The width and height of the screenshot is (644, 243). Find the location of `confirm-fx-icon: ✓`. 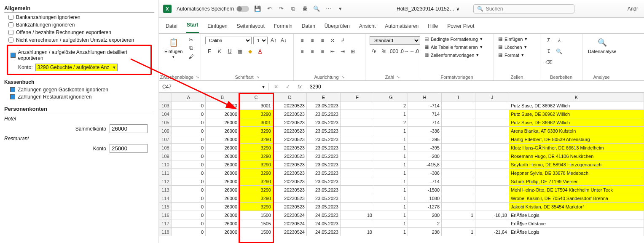

confirm-fx-icon: ✓ is located at coordinates (288, 87).